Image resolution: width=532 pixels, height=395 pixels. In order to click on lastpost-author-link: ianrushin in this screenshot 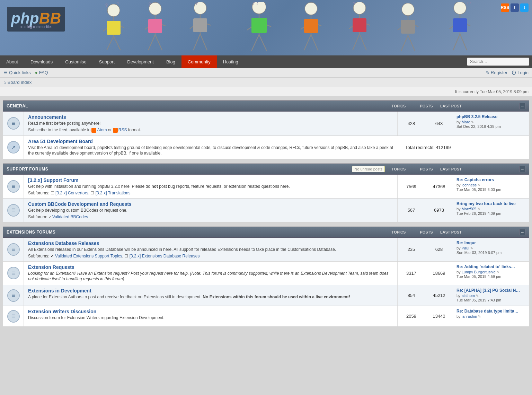, I will do `click(470, 316)`.